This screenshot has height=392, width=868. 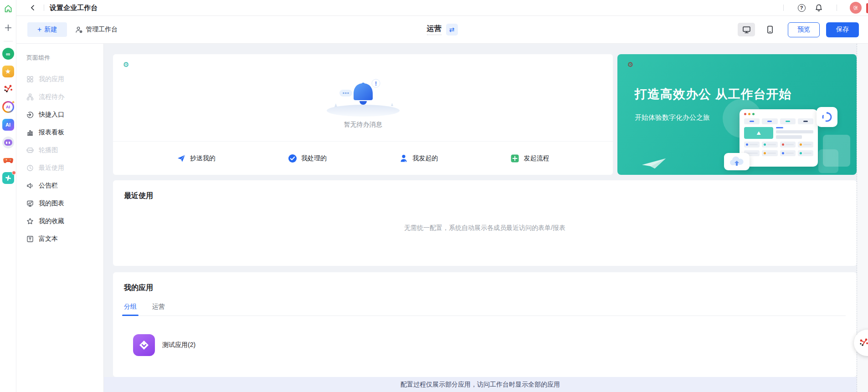 I want to click on preview-button: 预览, so click(x=804, y=30).